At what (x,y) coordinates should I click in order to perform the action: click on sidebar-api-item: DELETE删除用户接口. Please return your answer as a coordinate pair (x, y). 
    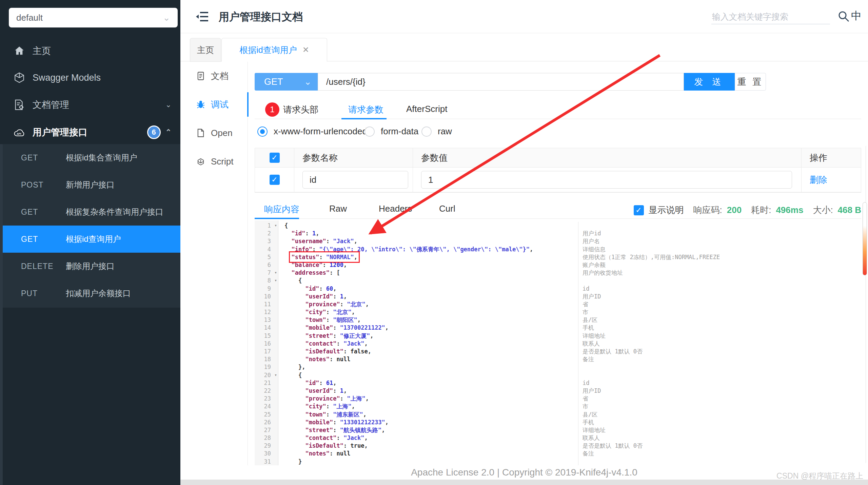
    Looking at the image, I should click on (90, 266).